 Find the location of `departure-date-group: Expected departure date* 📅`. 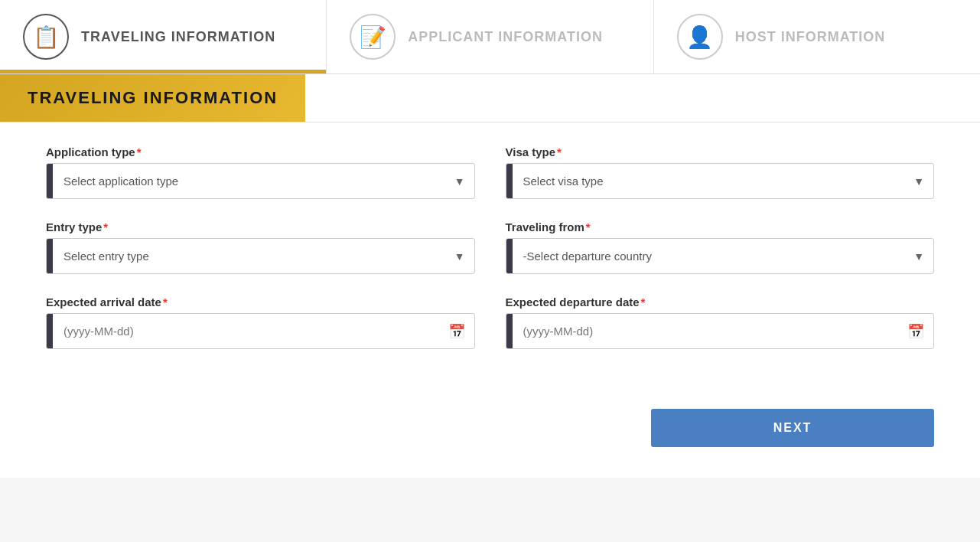

departure-date-group: Expected departure date* 📅 is located at coordinates (721, 322).